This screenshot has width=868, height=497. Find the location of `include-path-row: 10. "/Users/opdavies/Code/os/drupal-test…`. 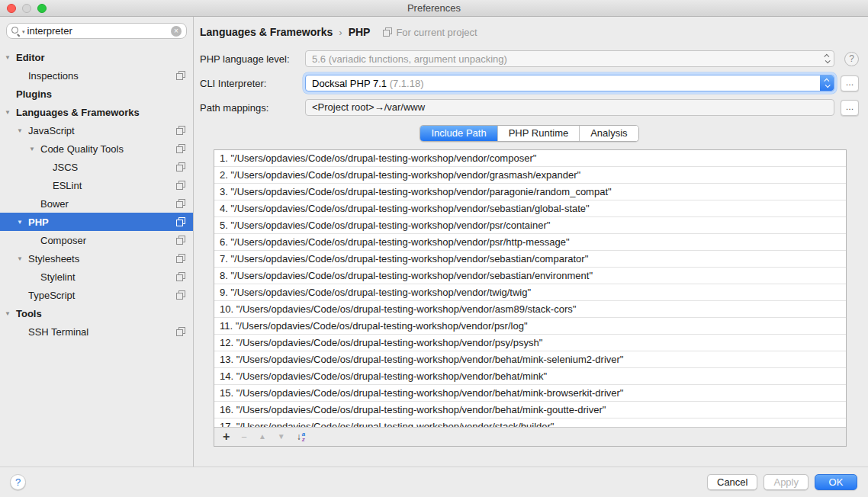

include-path-row: 10. "/Users/opdavies/Code/os/drupal-test… is located at coordinates (530, 309).